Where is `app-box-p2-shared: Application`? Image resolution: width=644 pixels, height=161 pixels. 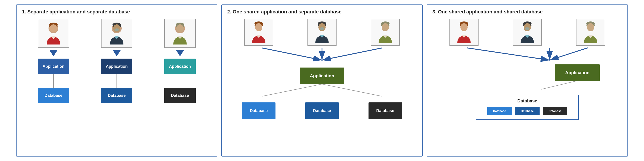
app-box-p2-shared: Application is located at coordinates (322, 76).